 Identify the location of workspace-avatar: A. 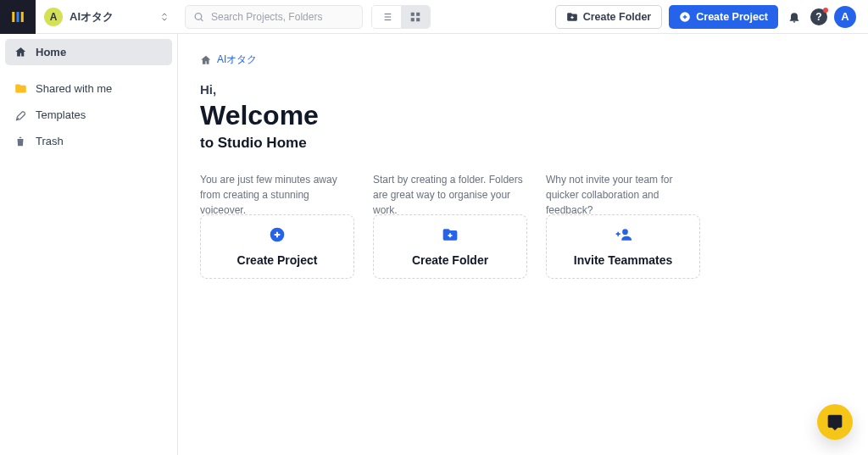
(53, 17).